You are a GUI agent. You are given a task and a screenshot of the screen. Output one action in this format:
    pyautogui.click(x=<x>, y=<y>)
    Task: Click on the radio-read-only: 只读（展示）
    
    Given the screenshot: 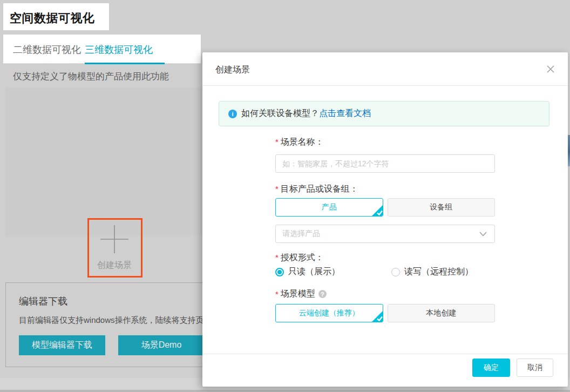 What is the action you would take?
    pyautogui.click(x=308, y=272)
    